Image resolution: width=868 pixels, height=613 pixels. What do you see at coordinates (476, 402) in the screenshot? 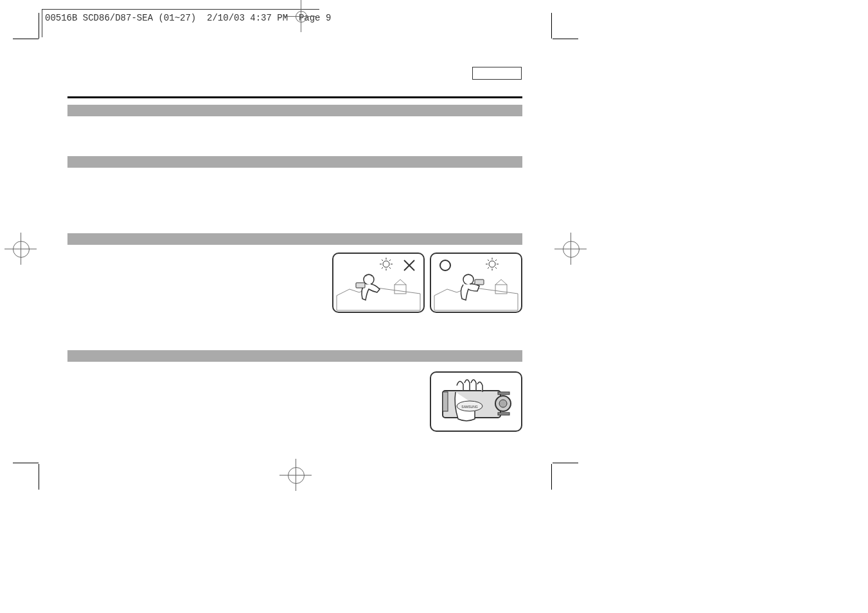
I see `camcorder-handgrip-illustration: SAMSUNG` at bounding box center [476, 402].